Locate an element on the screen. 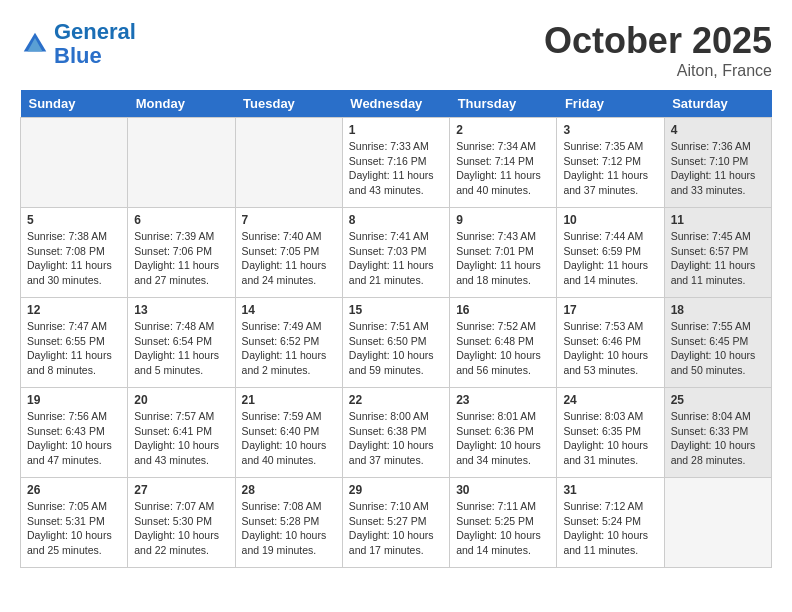 This screenshot has height=612, width=792. logo: General Blue is located at coordinates (78, 44).